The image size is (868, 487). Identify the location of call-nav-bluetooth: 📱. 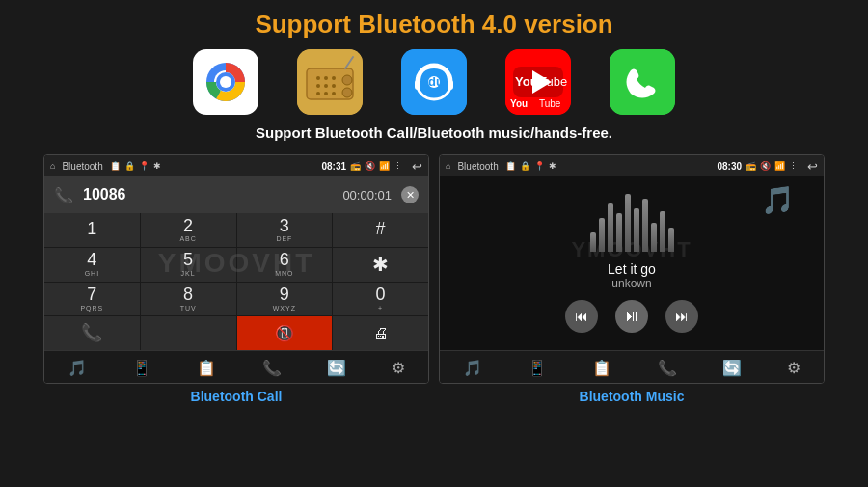
(142, 368).